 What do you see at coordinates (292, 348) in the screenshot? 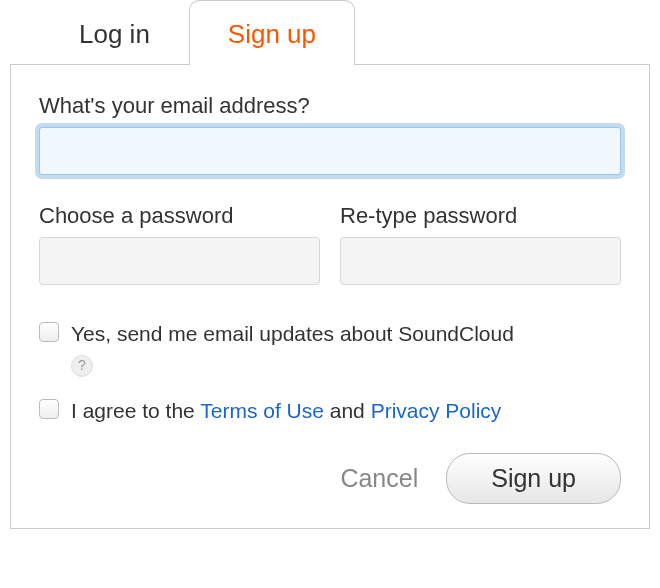
I see `updates-label-wrap: Yes, send me email updates about SoundCl…` at bounding box center [292, 348].